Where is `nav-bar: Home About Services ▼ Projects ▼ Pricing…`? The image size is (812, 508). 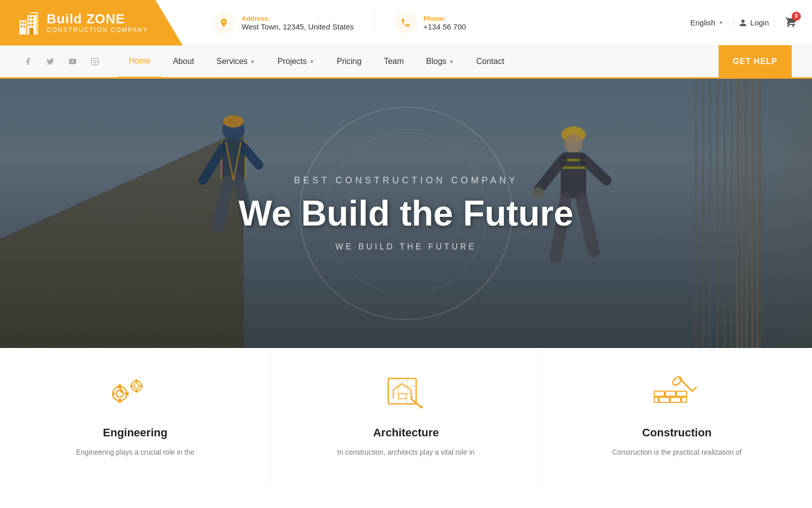 nav-bar: Home About Services ▼ Projects ▼ Pricing… is located at coordinates (406, 62).